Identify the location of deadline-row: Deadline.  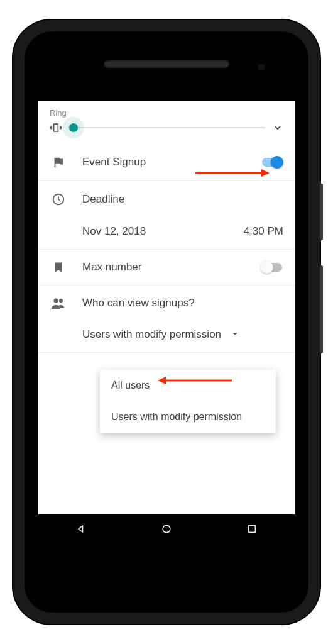
(166, 199).